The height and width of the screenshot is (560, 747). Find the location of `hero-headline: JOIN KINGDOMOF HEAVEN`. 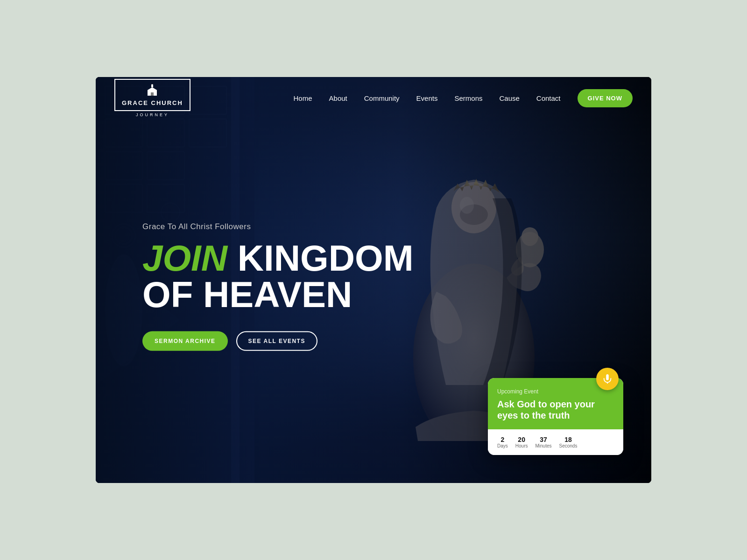

hero-headline: JOIN KINGDOMOF HEAVEN is located at coordinates (278, 276).